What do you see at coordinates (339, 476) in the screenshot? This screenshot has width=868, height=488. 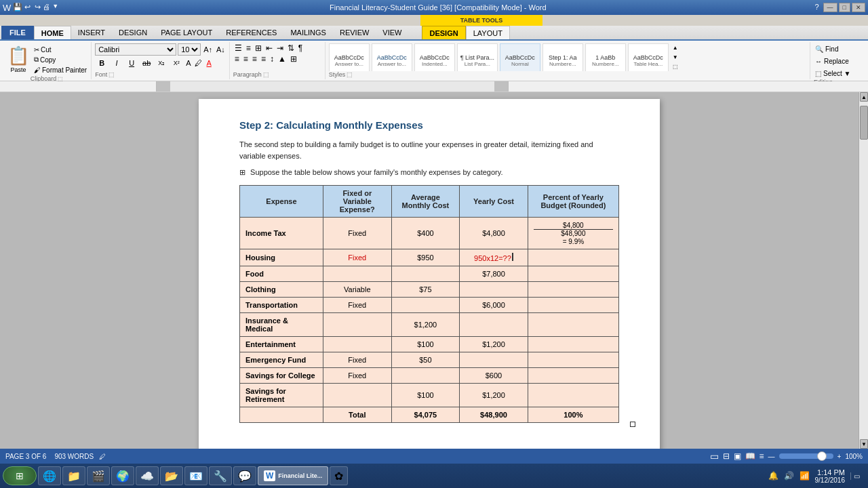 I see `taskbar-app: ✿` at bounding box center [339, 476].